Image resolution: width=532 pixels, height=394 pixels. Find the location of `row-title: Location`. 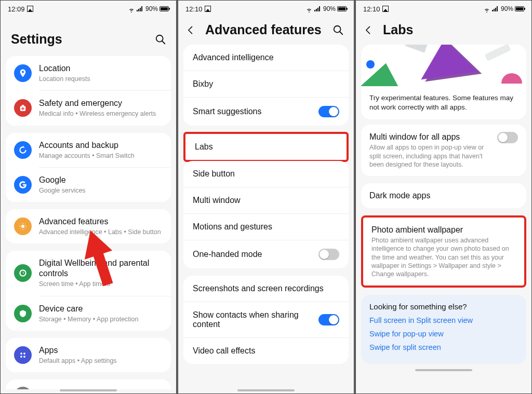

row-title: Location is located at coordinates (101, 69).